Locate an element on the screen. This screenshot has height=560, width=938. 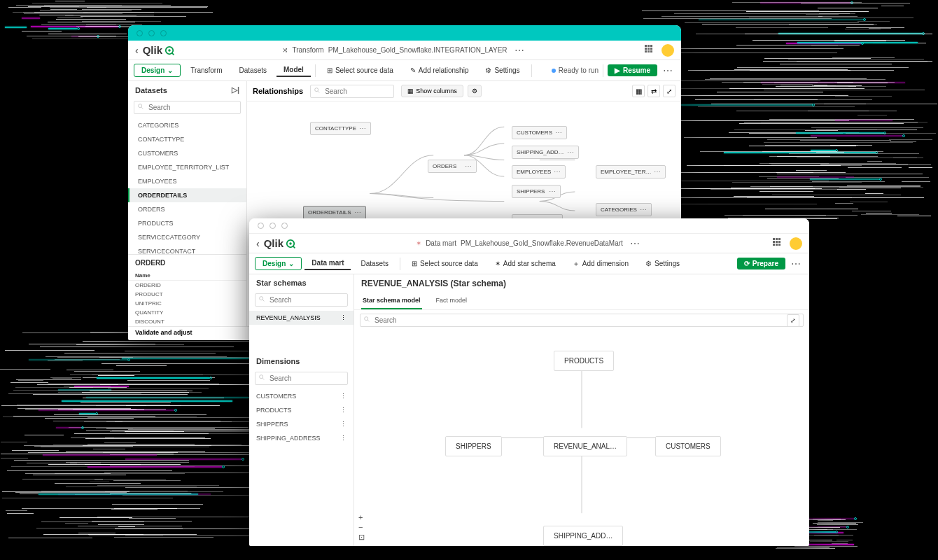
dataset-item-servicecategory: SERVICECATEGORY is located at coordinates (188, 237).